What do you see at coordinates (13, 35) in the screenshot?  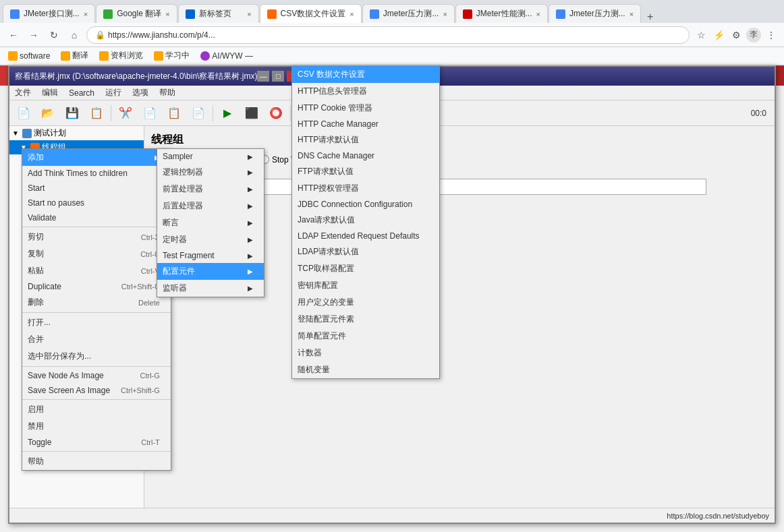 I see `back-button: ←` at bounding box center [13, 35].